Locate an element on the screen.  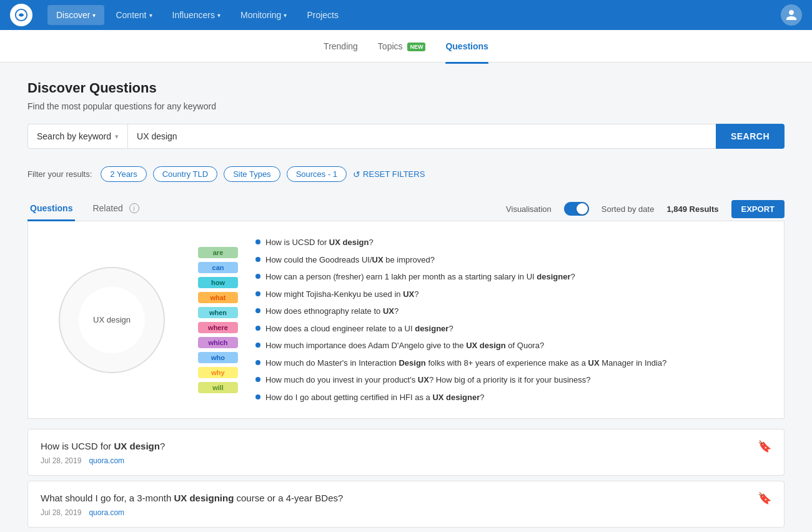
result-meta-1: Jul 28, 2019 quora.com is located at coordinates (102, 461).